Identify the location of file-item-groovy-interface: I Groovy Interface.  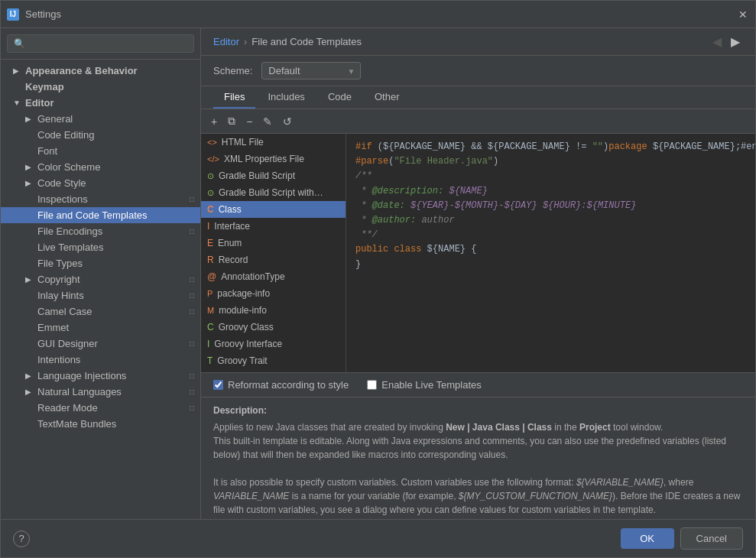
(274, 344).